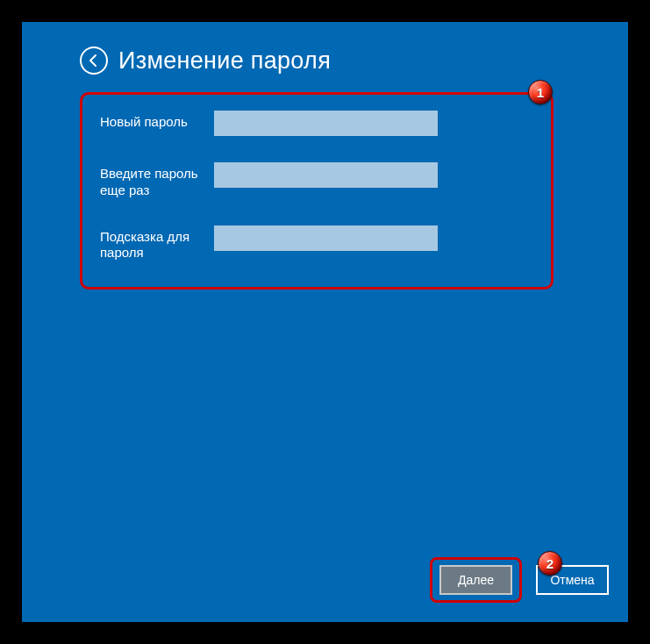 The width and height of the screenshot is (650, 644). What do you see at coordinates (326, 239) in the screenshot?
I see `password-hint-input` at bounding box center [326, 239].